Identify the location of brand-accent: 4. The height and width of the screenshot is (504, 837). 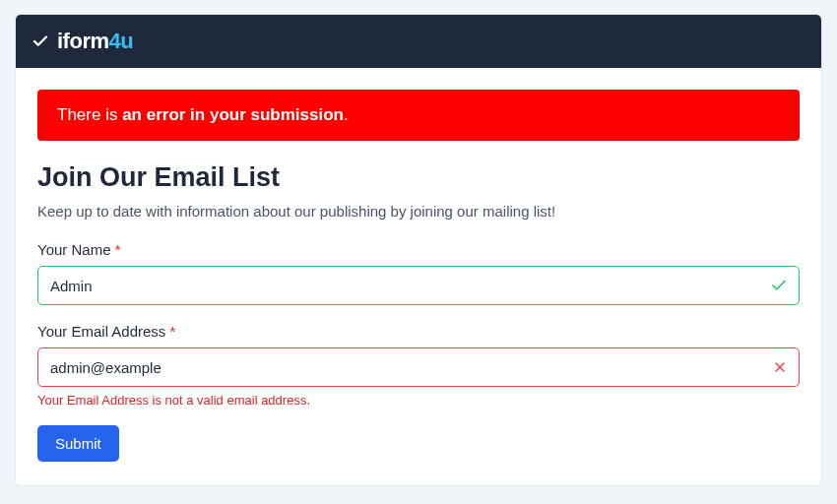
(115, 41).